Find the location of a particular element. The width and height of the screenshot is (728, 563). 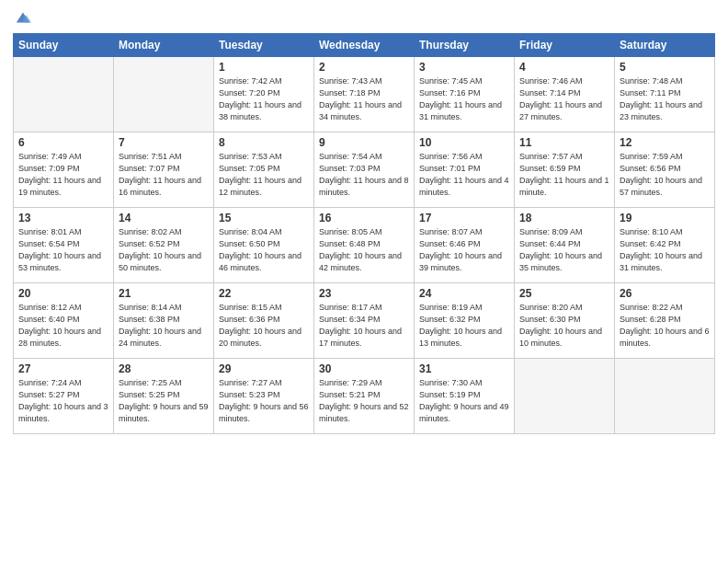

day-info: Sunrise: 7:45 AMSunset: 7:16 PMDaylight:… is located at coordinates (464, 99).